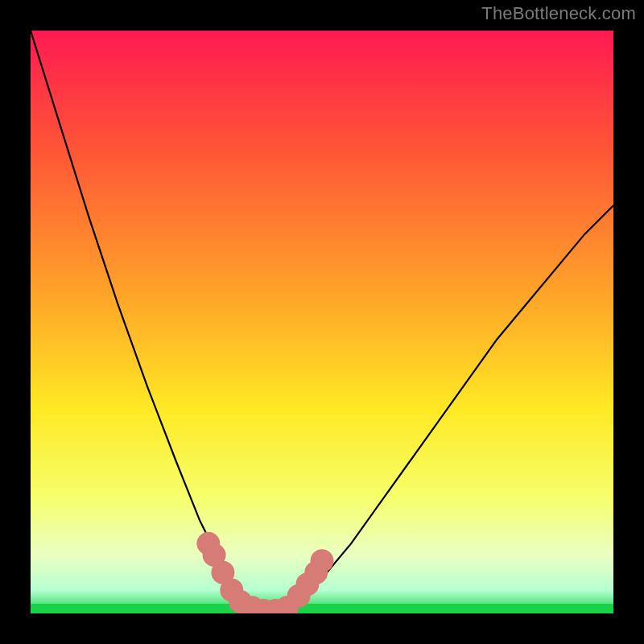  I want to click on marker-point, so click(322, 560).